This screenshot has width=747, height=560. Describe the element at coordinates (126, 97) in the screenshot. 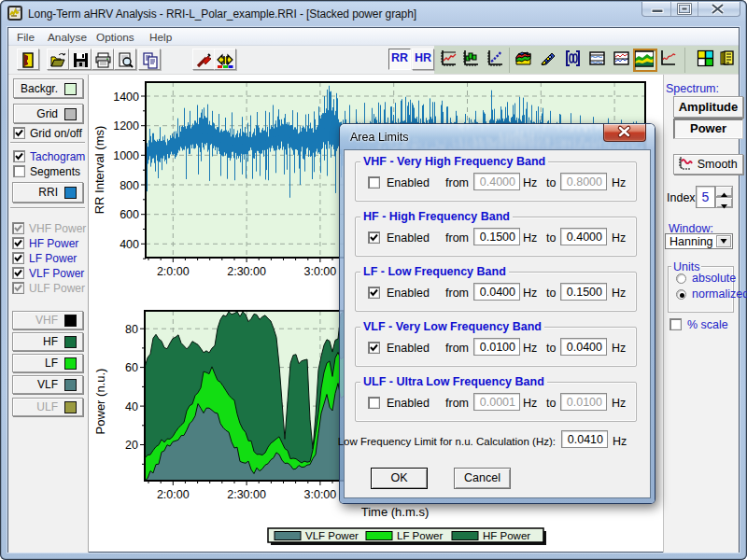

I see `svg-text: 1400` at that location.